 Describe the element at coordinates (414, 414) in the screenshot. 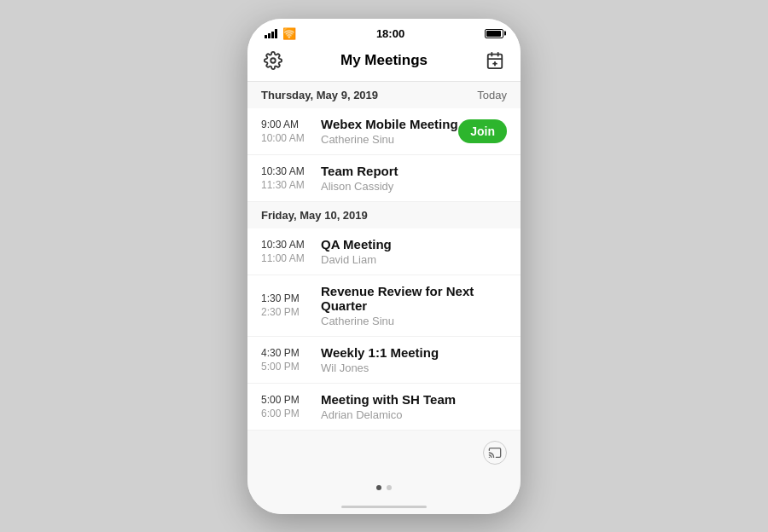

I see `meeting-host: Adrian Delamico` at that location.